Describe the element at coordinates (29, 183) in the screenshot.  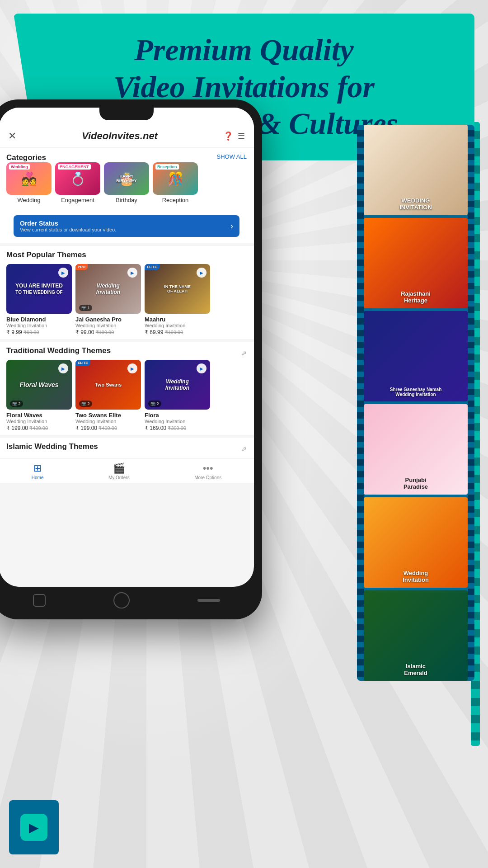
I see `cat-wedding: 💑 Wedding Wedding` at that location.